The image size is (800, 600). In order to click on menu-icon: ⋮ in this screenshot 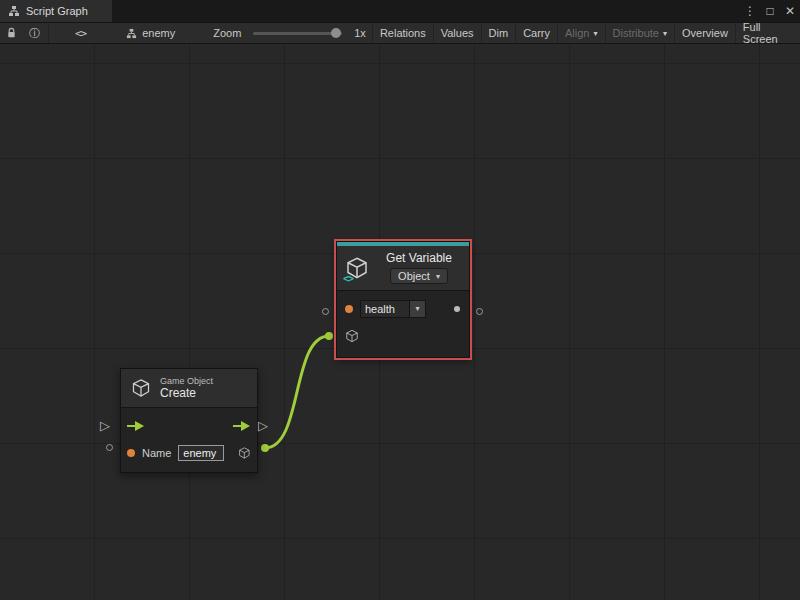, I will do `click(750, 11)`.